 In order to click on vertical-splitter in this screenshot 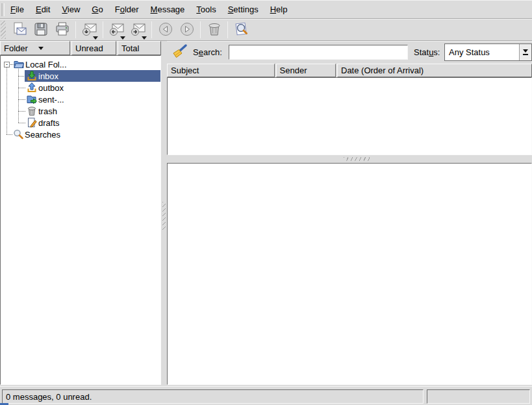, I will do `click(164, 213)`.